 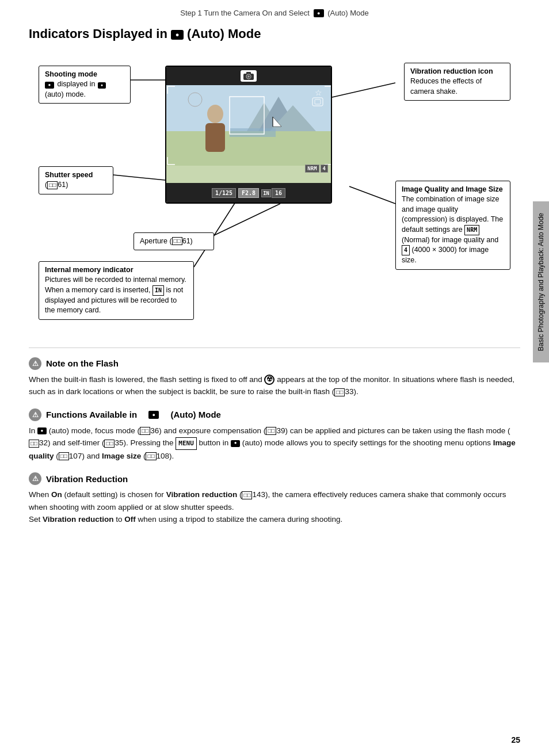 What do you see at coordinates (52, 185) in the screenshot?
I see `shutter-ref: □□` at bounding box center [52, 185].